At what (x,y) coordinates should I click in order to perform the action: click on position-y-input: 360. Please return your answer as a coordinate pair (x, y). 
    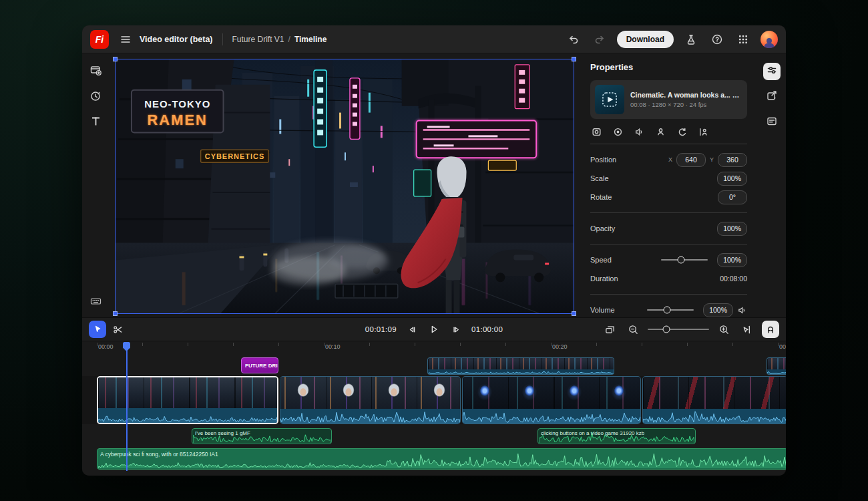
    Looking at the image, I should click on (732, 160).